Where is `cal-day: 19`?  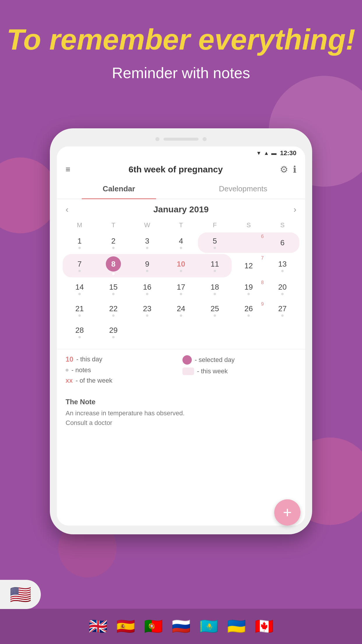 cal-day: 19 is located at coordinates (249, 287).